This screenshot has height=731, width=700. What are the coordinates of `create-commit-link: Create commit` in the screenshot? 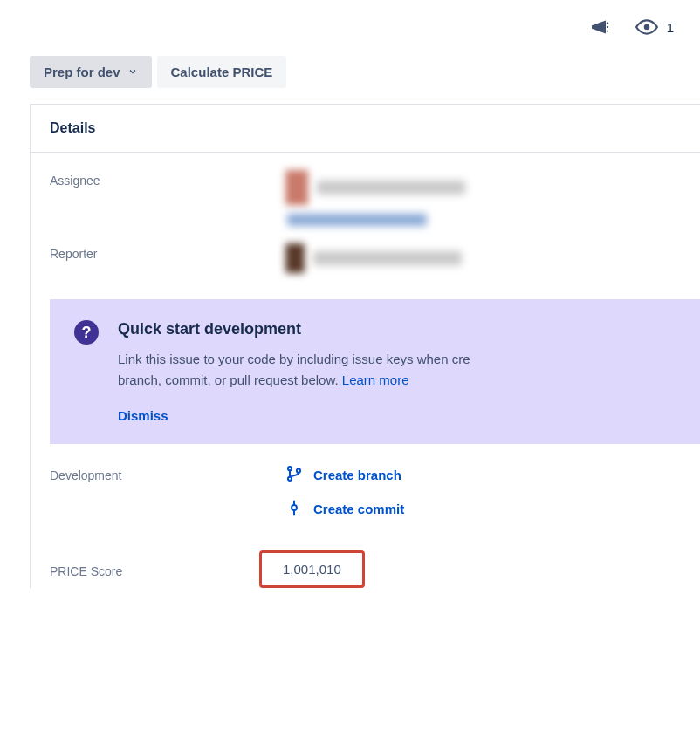 It's located at (345, 509).